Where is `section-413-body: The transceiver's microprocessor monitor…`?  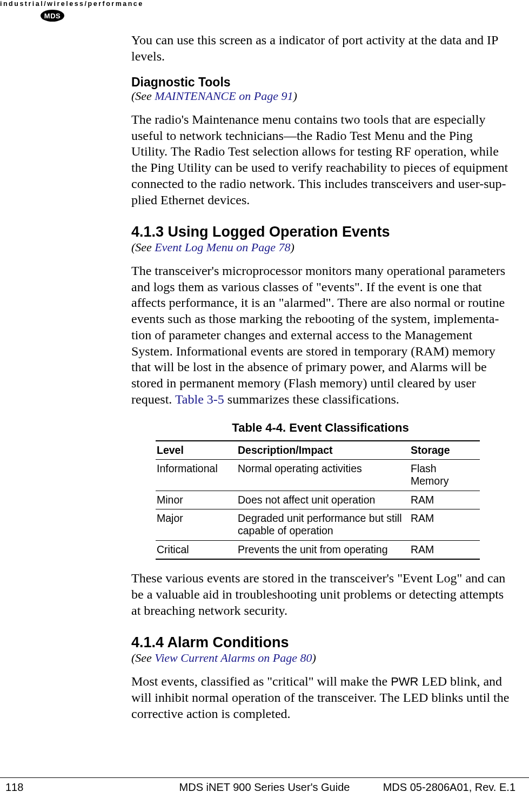 section-413-body: The transceiver's microprocessor monitor… is located at coordinates (320, 335).